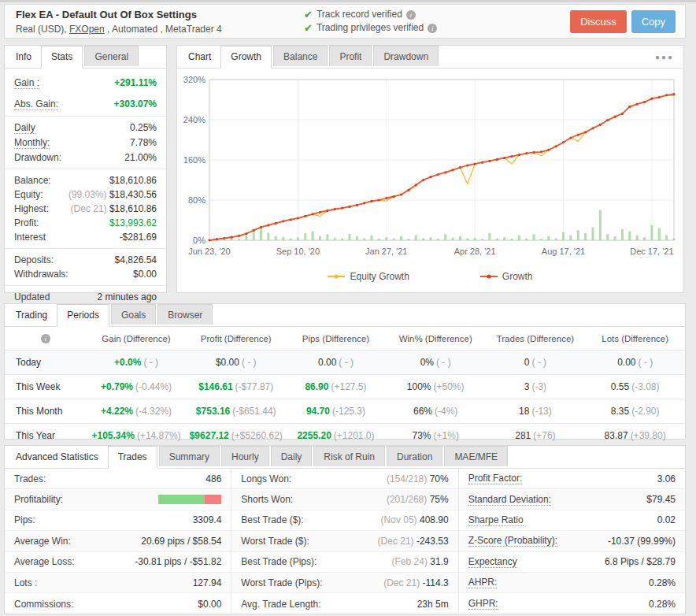 The width and height of the screenshot is (696, 616). Describe the element at coordinates (635, 436) in the screenshot. I see `period-cell-lots: 83.87(+39.80)` at that location.